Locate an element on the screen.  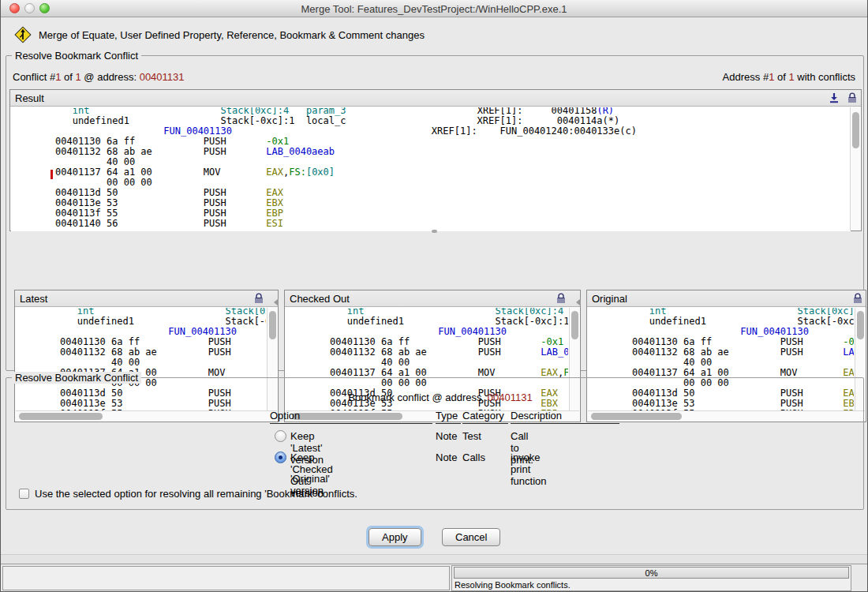
bookmark-description: invoke print function is located at coordinates (529, 469).